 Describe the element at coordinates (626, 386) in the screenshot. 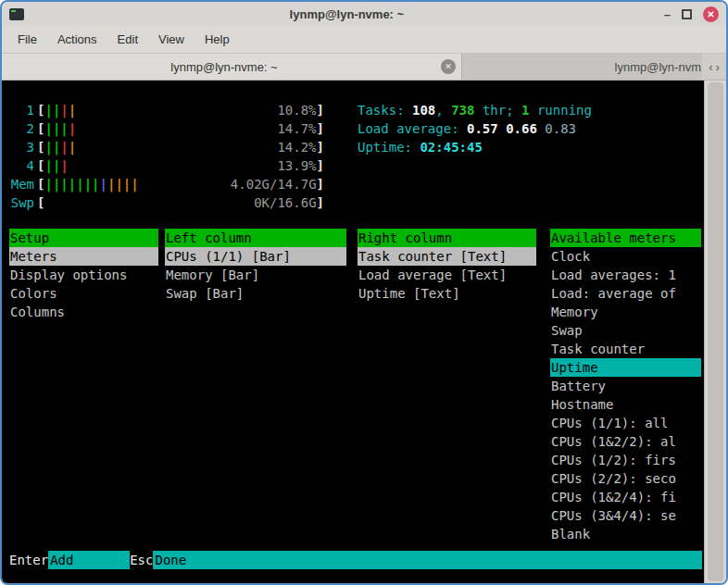

I see `panel-item: Battery` at that location.